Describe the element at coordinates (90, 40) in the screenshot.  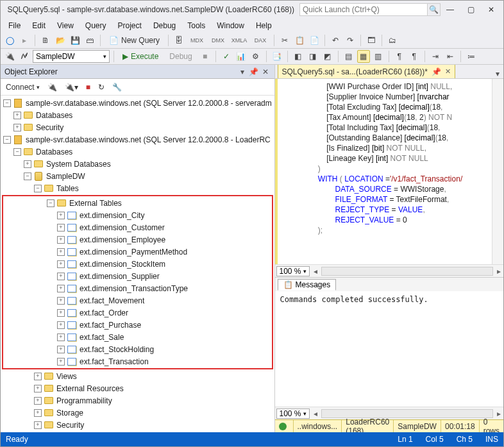
I see `save-all-icon: 🗃` at that location.